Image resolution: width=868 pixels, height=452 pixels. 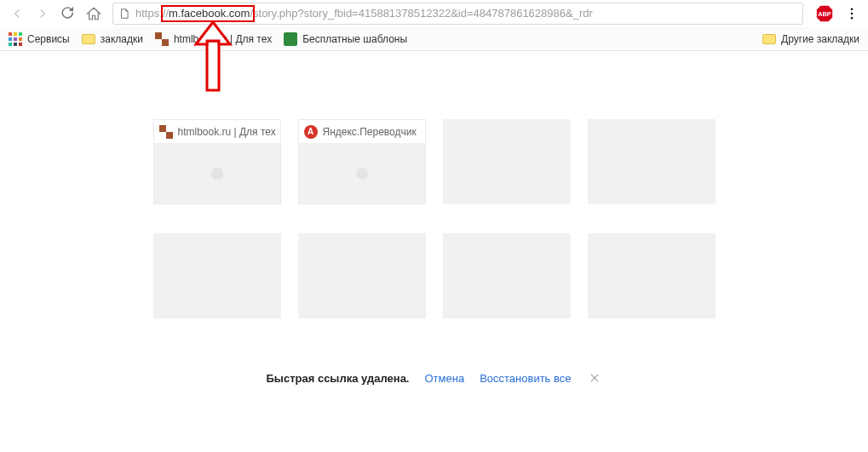 I want to click on tile-yandex-translate: A Яндекс.Переводчик, so click(x=362, y=162).